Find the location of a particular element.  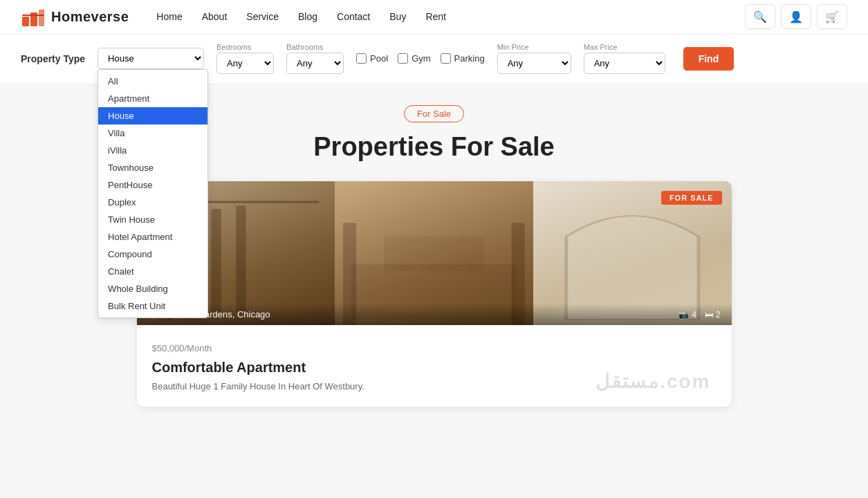

bathrooms-select: Any12345+ is located at coordinates (315, 64).